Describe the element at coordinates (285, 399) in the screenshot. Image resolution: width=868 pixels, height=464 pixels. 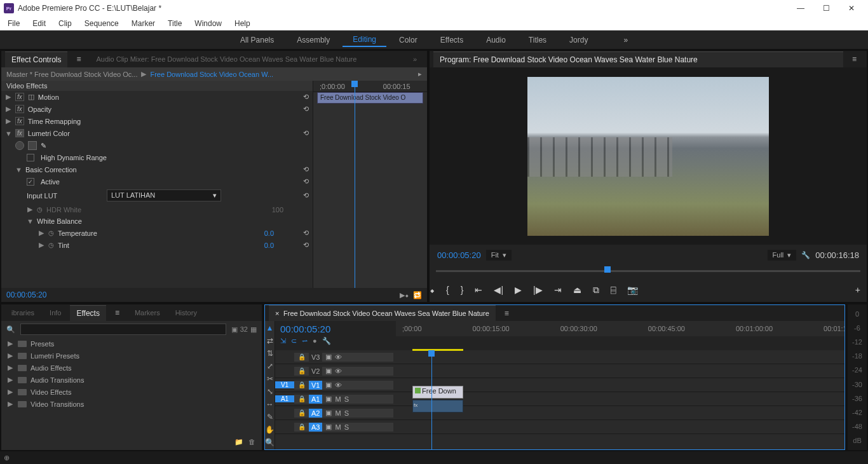
I see `track-source-a1: A1` at that location.